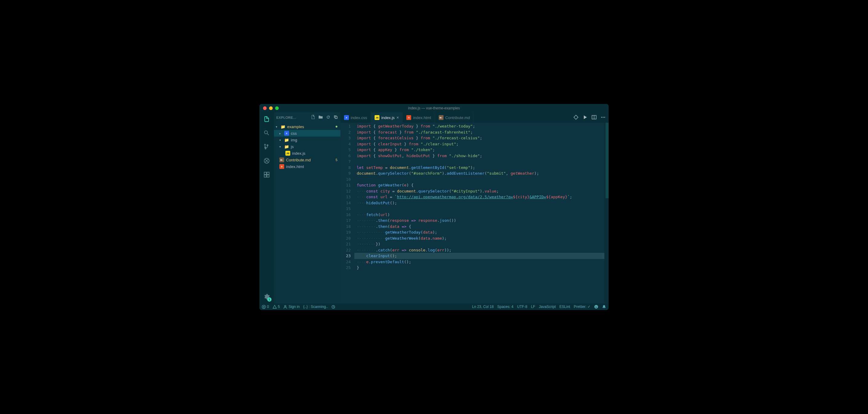  Describe the element at coordinates (267, 296) in the screenshot. I see `settings-icon: 1` at that location.